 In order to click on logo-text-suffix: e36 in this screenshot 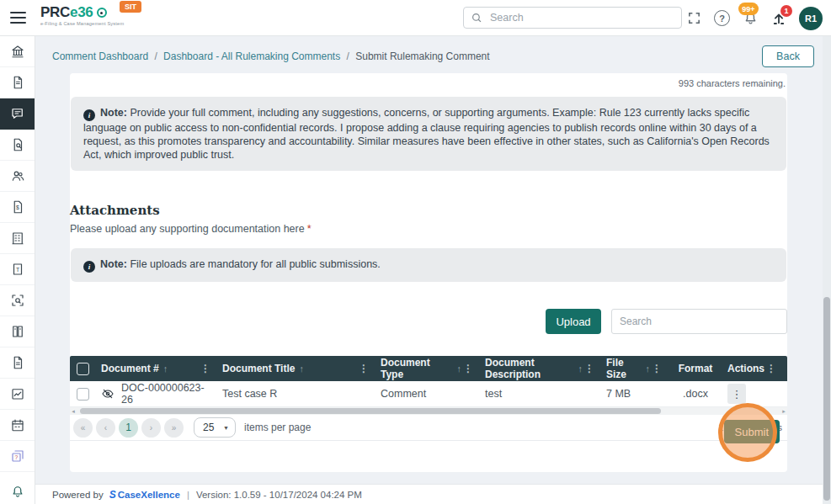, I will do `click(81, 12)`.